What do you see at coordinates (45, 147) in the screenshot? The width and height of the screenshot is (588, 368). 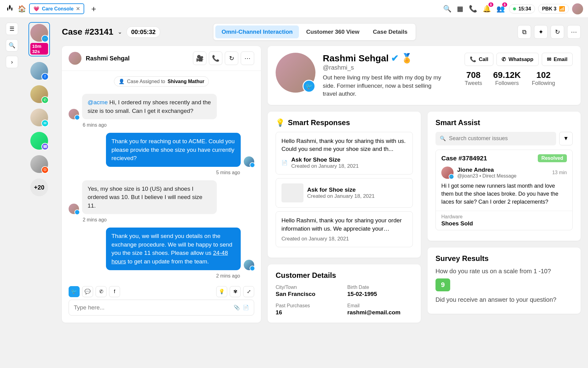 I see `viber-icon: ☎` at bounding box center [45, 147].